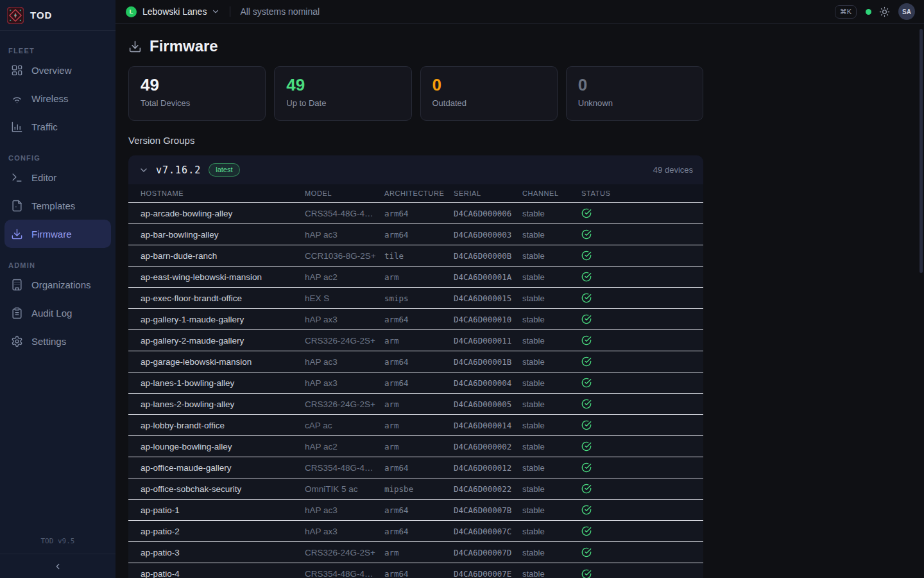 Image resolution: width=924 pixels, height=578 pixels. I want to click on sidebar-item-firmware: Firmware, so click(58, 234).